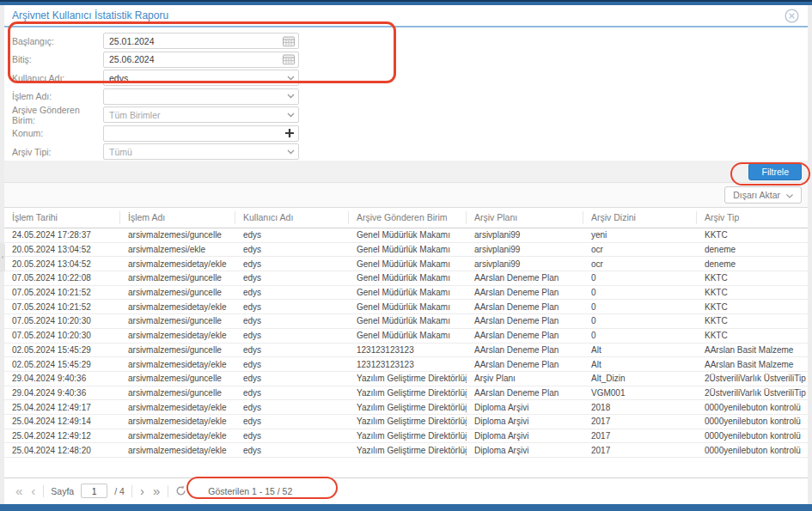  I want to click on table-cell: Alt, so click(640, 350).